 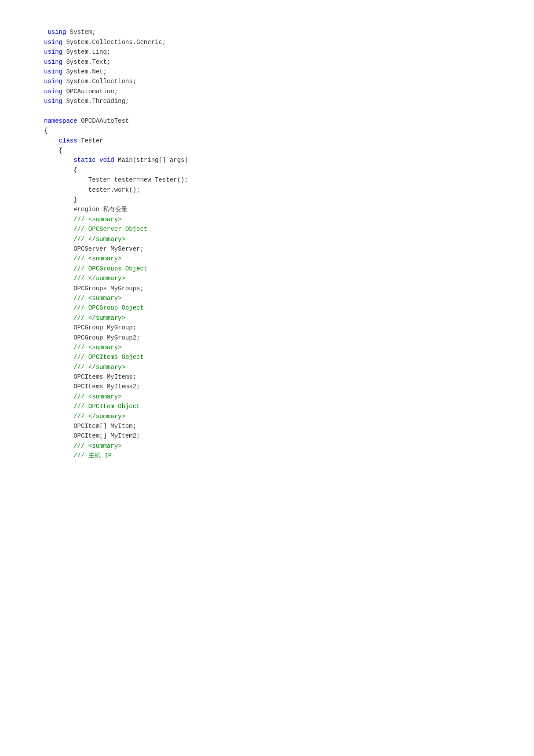 What do you see at coordinates (289, 141) in the screenshot?
I see `code-line: class Tester` at bounding box center [289, 141].